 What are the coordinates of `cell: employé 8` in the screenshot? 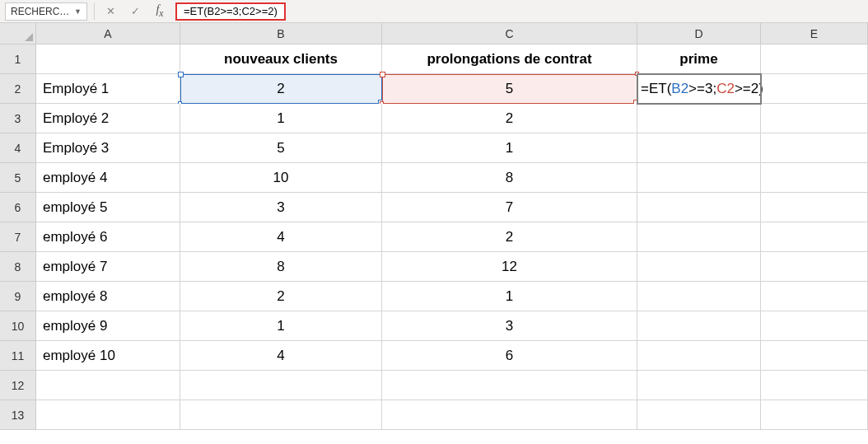 It's located at (109, 297).